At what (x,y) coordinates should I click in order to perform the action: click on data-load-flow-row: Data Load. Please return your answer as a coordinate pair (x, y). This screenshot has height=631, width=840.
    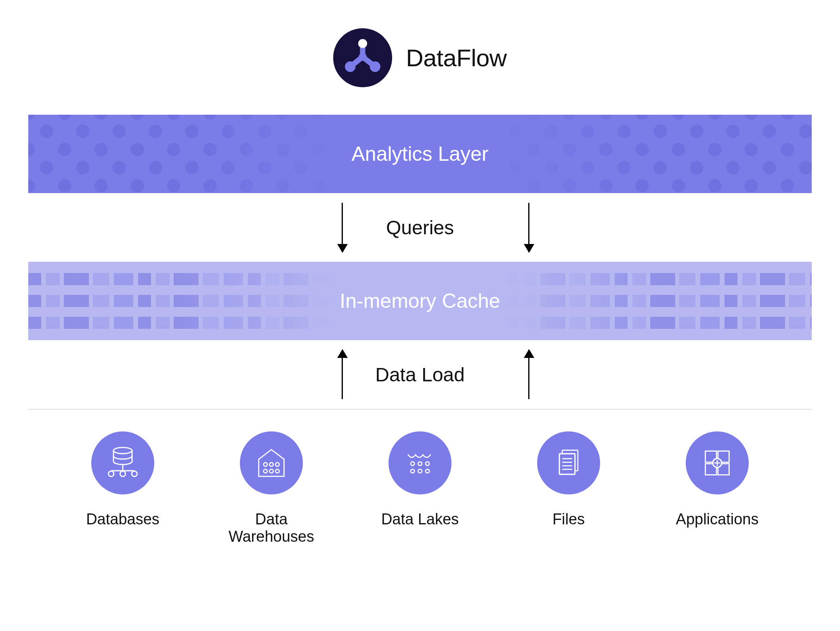
    Looking at the image, I should click on (420, 374).